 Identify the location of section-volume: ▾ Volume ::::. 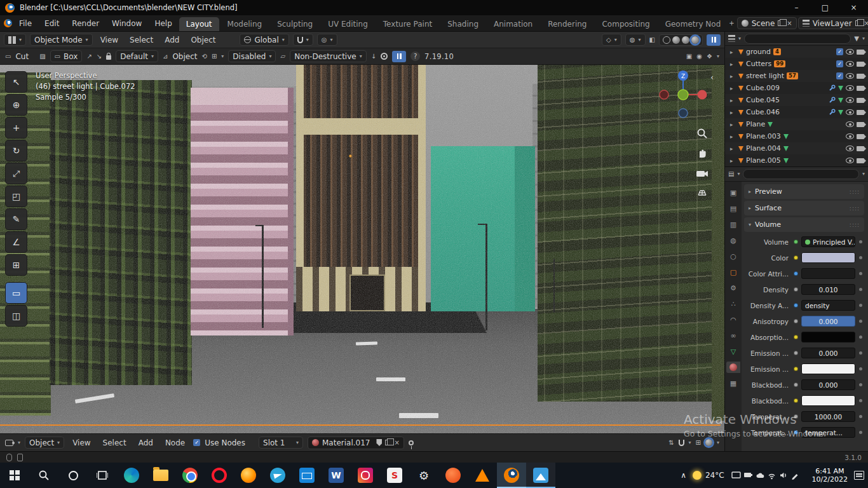
(804, 225).